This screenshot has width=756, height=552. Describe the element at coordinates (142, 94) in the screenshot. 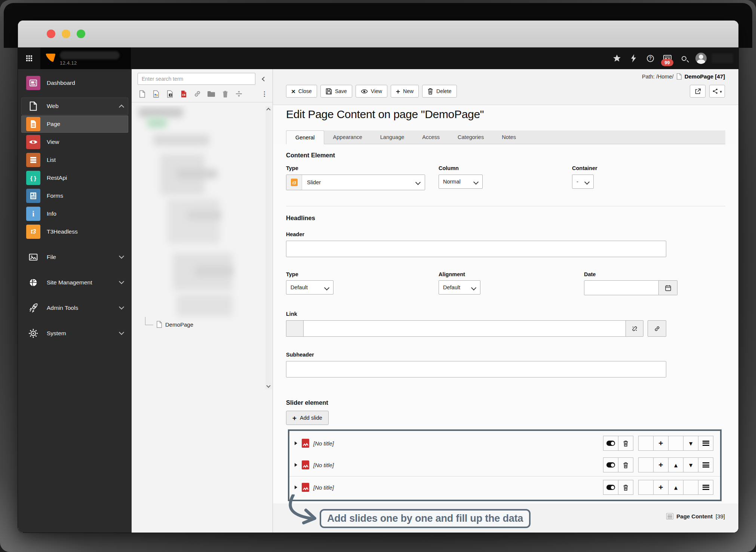

I see `new-page-drag-handle` at that location.